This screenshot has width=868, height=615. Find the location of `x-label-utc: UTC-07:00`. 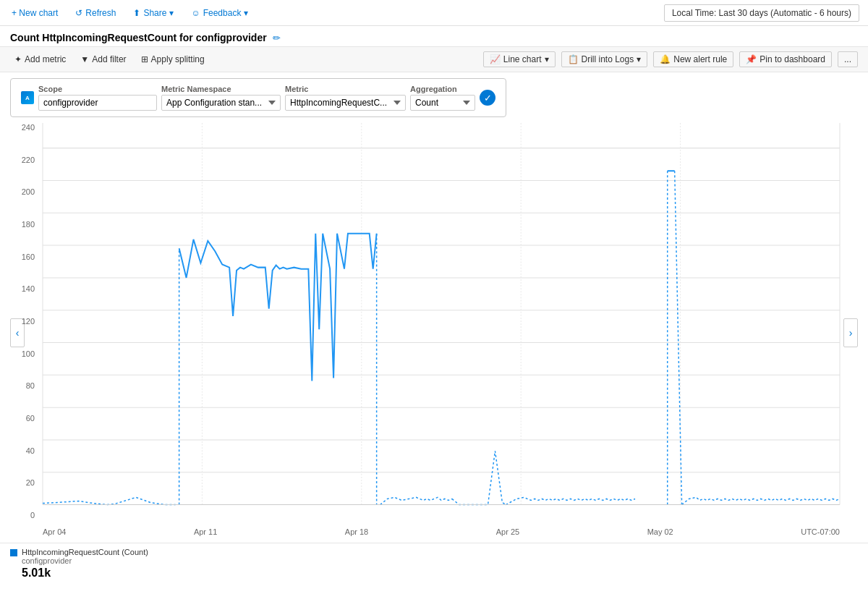

x-label-utc: UTC-07:00 is located at coordinates (820, 532).